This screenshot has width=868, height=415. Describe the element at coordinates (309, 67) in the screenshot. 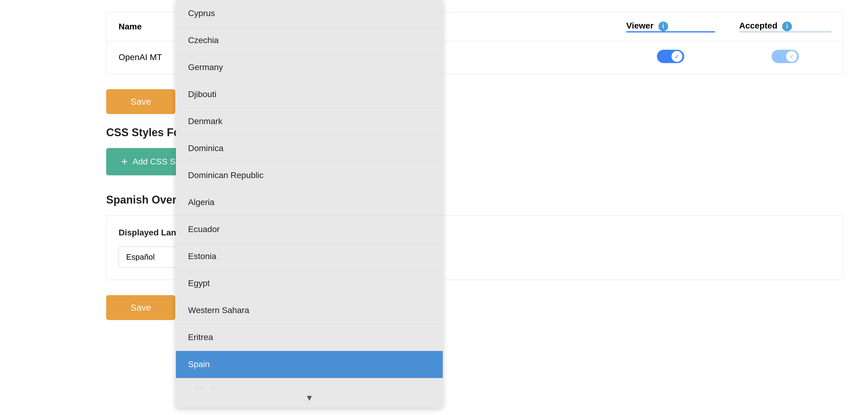

I see `dropdown-item-germany: Germany` at that location.